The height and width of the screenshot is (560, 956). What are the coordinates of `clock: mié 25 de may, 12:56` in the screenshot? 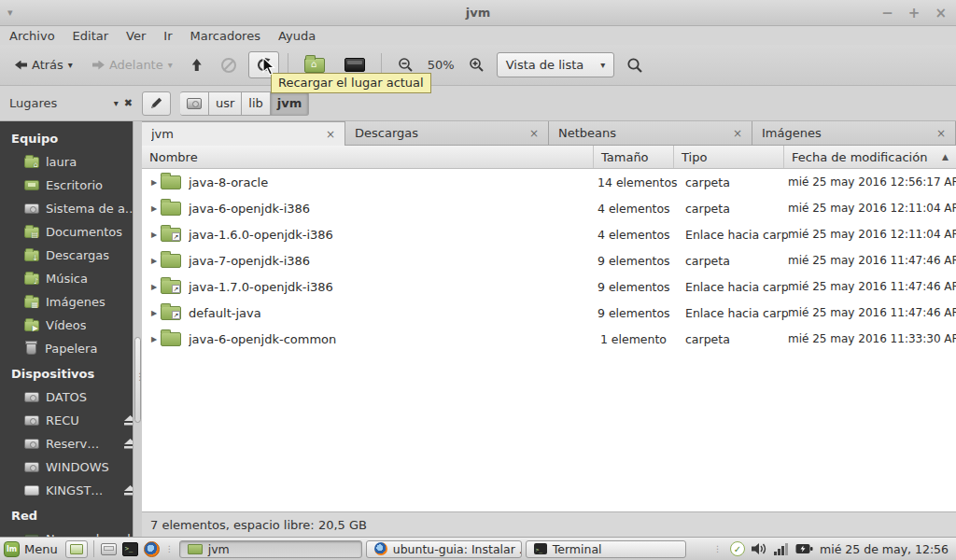 It's located at (884, 549).